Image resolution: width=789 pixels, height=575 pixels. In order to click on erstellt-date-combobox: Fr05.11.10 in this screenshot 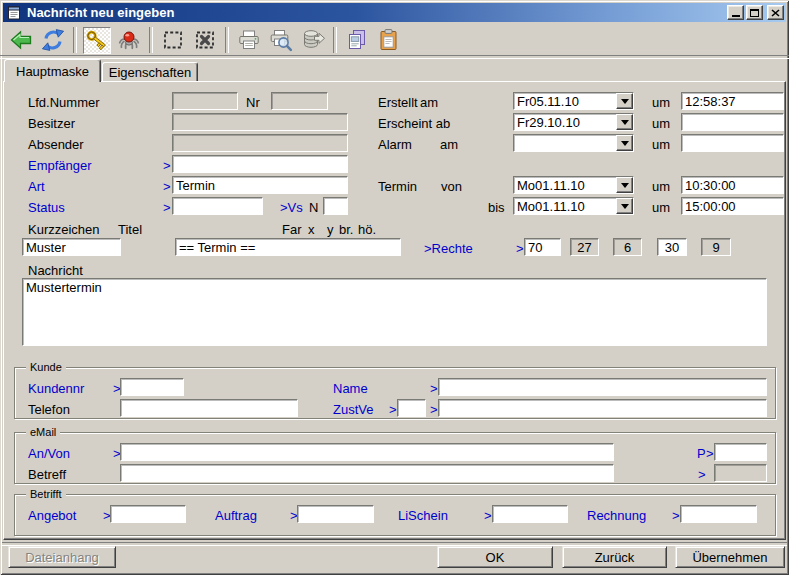, I will do `click(574, 101)`.